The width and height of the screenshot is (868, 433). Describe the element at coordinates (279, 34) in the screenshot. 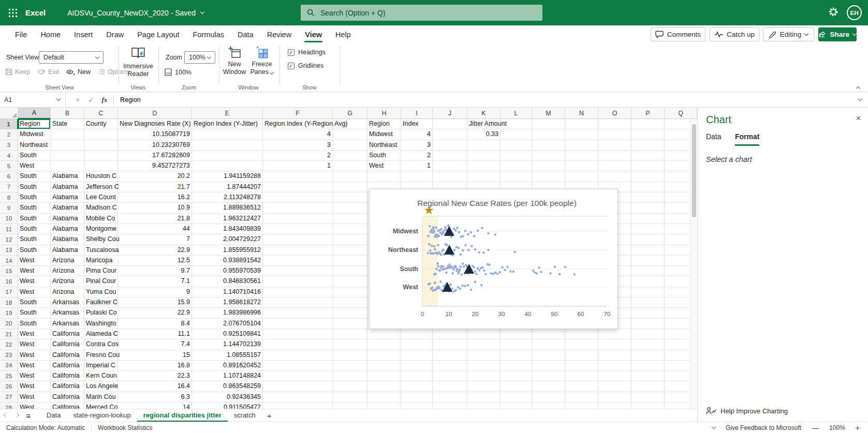

I see `ribbon-tab-review: Review` at that location.